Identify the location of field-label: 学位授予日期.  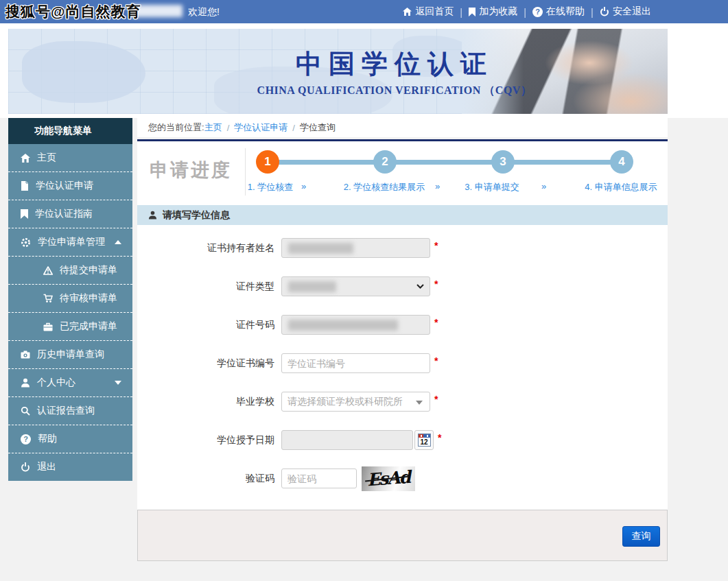
(206, 440).